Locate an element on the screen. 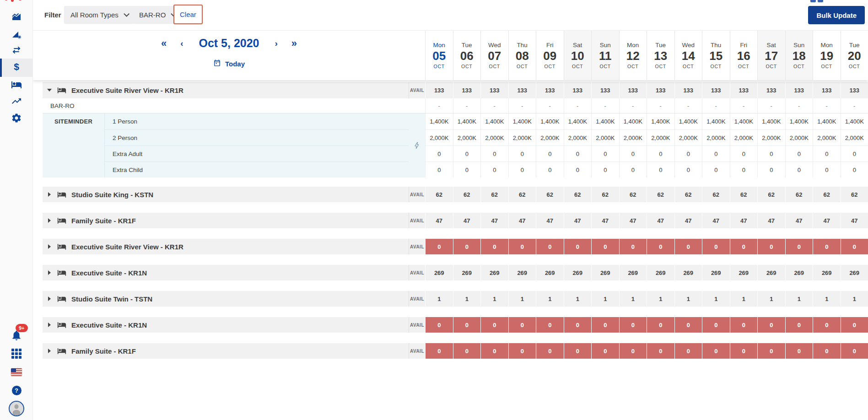  next-day-button: › is located at coordinates (276, 43).